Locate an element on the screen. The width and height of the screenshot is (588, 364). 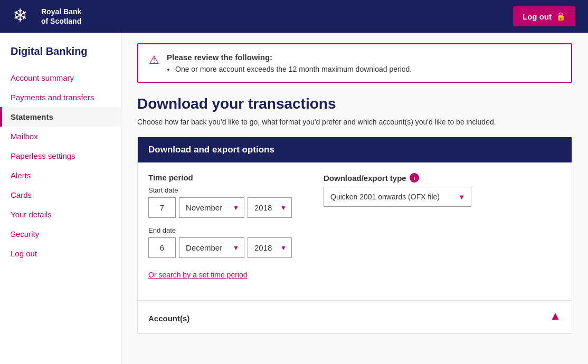
accounts-section: Account(s) ▲ is located at coordinates (355, 321).